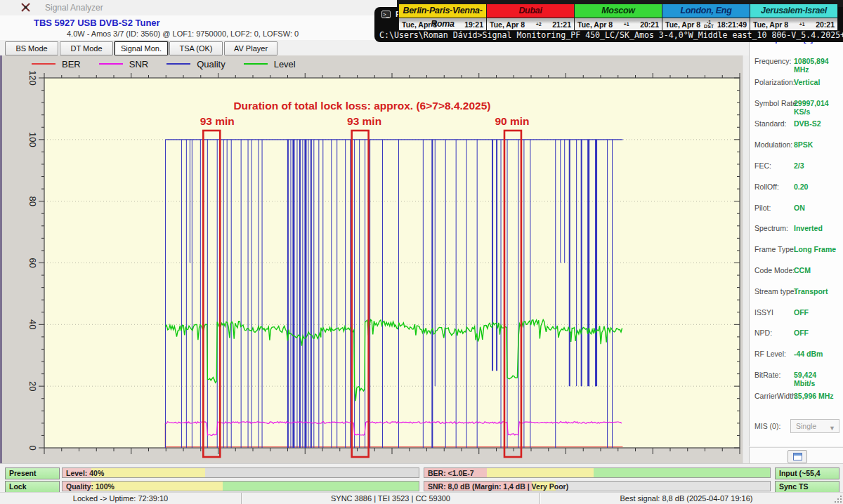 The width and height of the screenshot is (843, 504). Describe the element at coordinates (706, 17) in the screenshot. I see `clock-london-eng: London, EngTue, Apr 8-1DST18:21:49` at that location.